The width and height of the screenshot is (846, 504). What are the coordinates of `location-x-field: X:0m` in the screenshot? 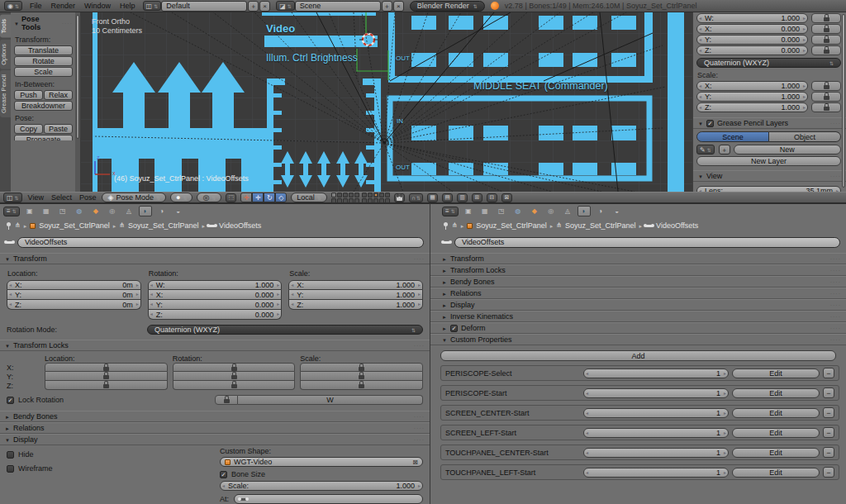 It's located at (74, 285).